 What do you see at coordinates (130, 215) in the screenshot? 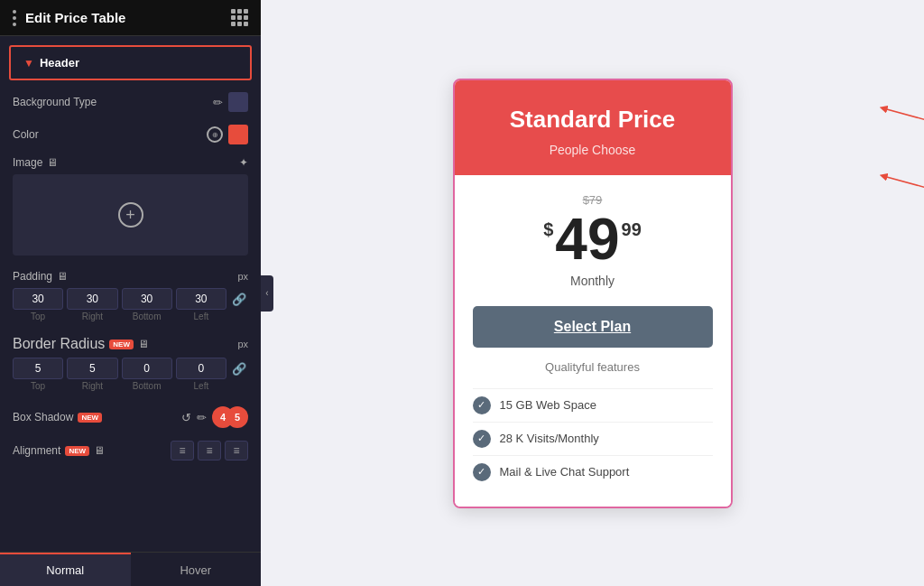
I see `image-upload-area: +` at bounding box center [130, 215].